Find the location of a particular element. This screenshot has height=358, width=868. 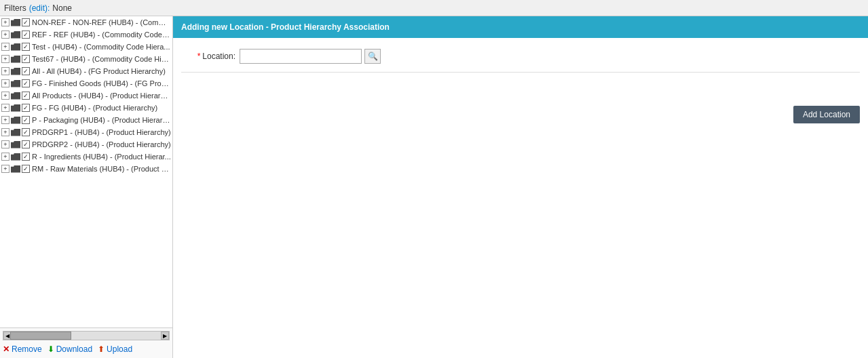

tree-item: +Test - (HUB4) - (Commodity Code Hiera..… is located at coordinates (86, 47).